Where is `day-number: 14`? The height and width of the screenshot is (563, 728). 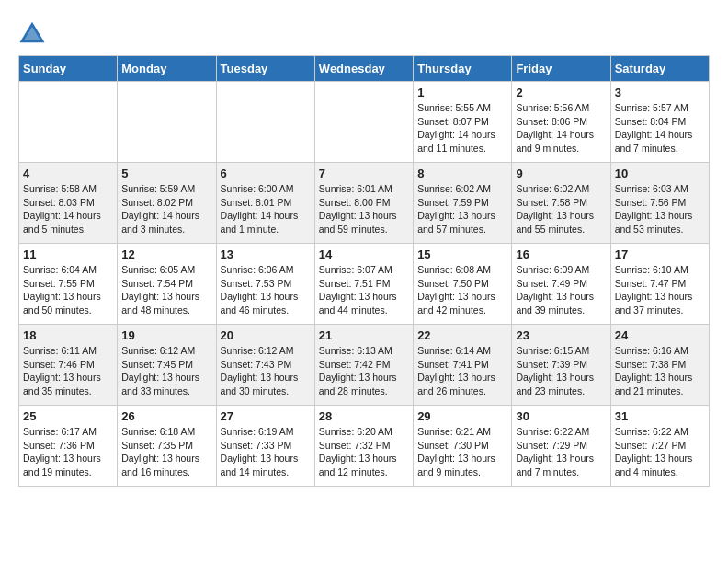
day-number: 14 is located at coordinates (364, 254).